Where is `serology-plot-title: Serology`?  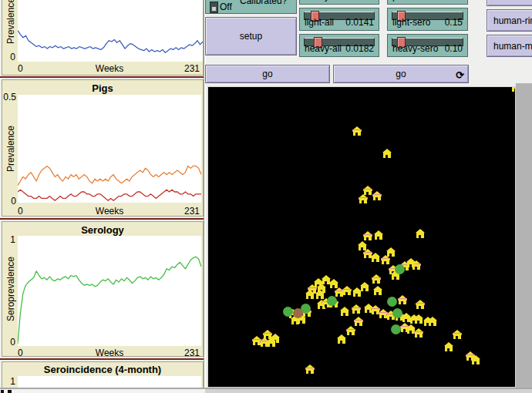
serology-plot-title: Serology is located at coordinates (103, 230).